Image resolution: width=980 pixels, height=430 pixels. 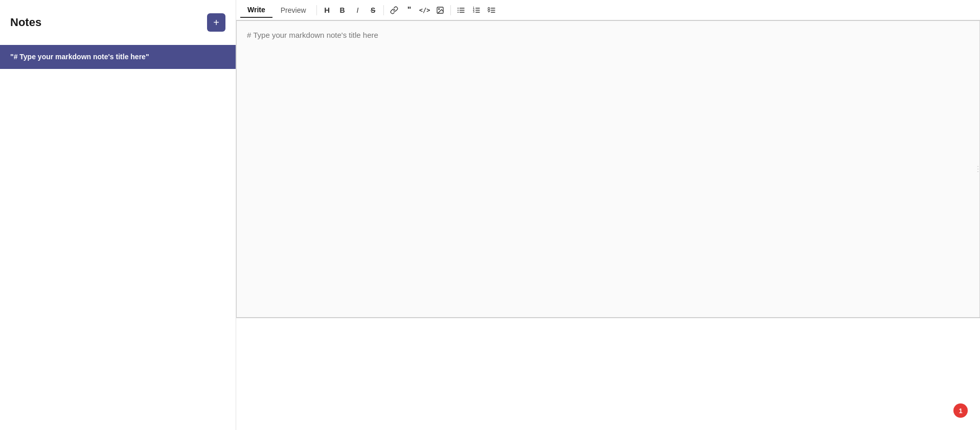 I want to click on notification-badge: 1, so click(x=961, y=411).